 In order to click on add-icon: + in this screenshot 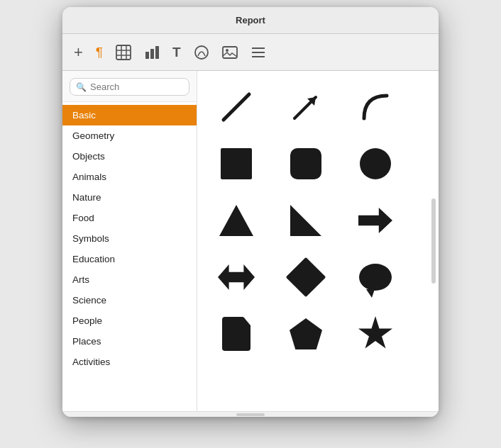, I will do `click(78, 52)`.